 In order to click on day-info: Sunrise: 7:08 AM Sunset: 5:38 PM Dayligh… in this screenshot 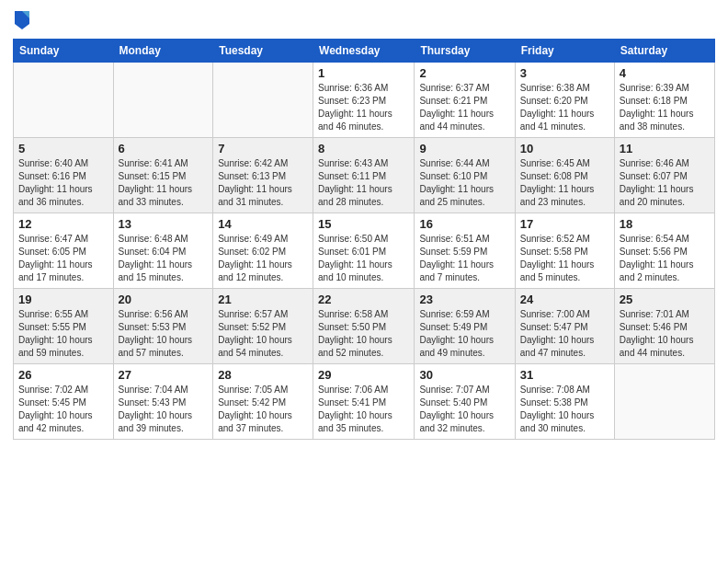, I will do `click(564, 409)`.